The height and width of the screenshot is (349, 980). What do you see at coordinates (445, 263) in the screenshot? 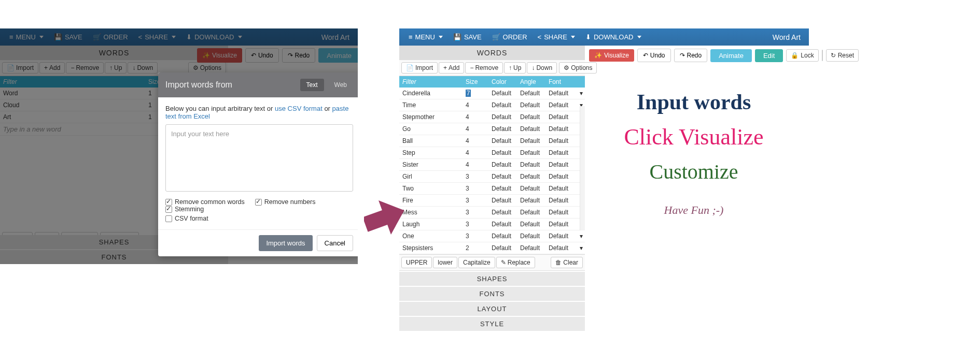
I see `lower-button: lower` at bounding box center [445, 263].